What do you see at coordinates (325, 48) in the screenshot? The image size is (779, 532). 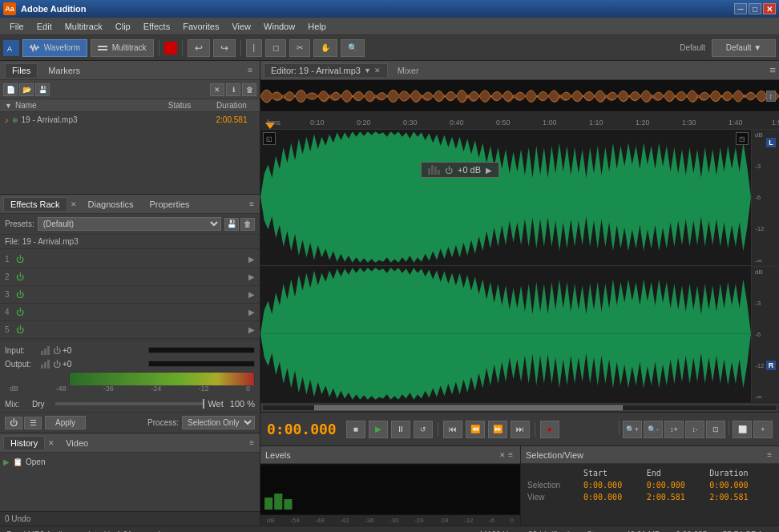 I see `hand-tool: ✋` at bounding box center [325, 48].